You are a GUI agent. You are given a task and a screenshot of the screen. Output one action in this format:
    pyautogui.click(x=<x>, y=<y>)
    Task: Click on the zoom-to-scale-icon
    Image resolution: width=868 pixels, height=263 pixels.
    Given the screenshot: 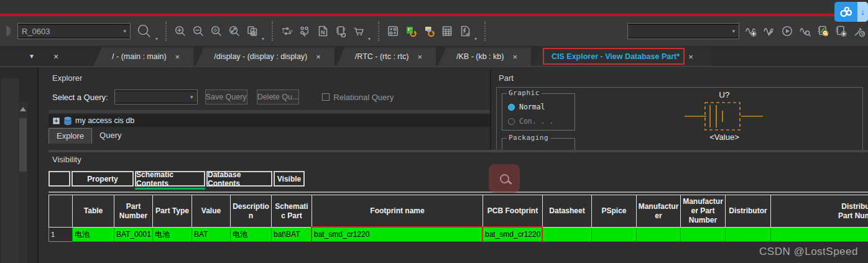 What is the action you would take?
    pyautogui.click(x=234, y=31)
    